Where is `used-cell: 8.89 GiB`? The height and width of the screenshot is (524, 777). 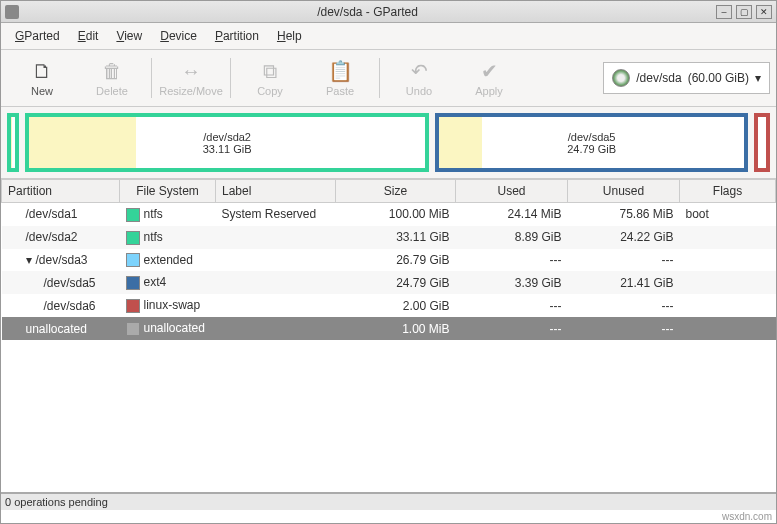
used-cell: 8.89 GiB is located at coordinates (512, 238).